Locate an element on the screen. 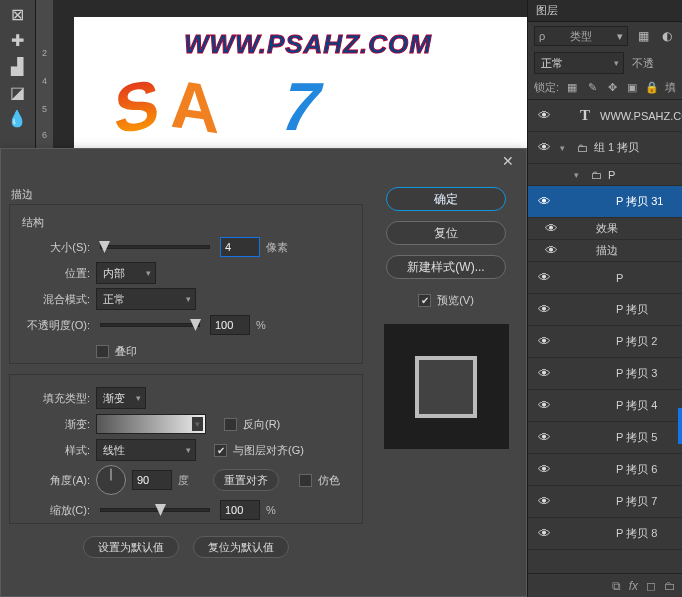  layer-row: 👁 P is located at coordinates (605, 278).